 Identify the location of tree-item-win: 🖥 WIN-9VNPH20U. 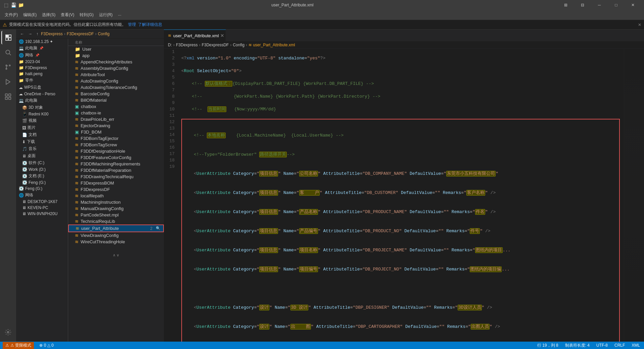
(42, 214).